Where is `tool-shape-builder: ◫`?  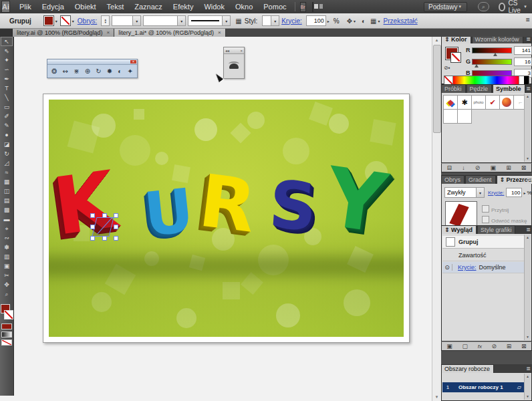 tool-shape-builder: ◫ is located at coordinates (7, 191).